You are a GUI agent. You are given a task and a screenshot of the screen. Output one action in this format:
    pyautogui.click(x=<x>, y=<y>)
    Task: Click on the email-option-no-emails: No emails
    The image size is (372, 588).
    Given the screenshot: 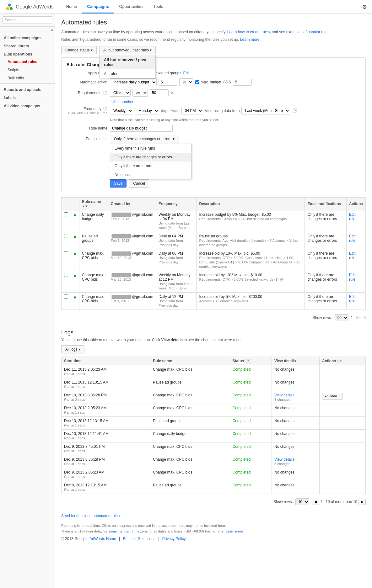 What is the action you would take?
    pyautogui.click(x=151, y=175)
    